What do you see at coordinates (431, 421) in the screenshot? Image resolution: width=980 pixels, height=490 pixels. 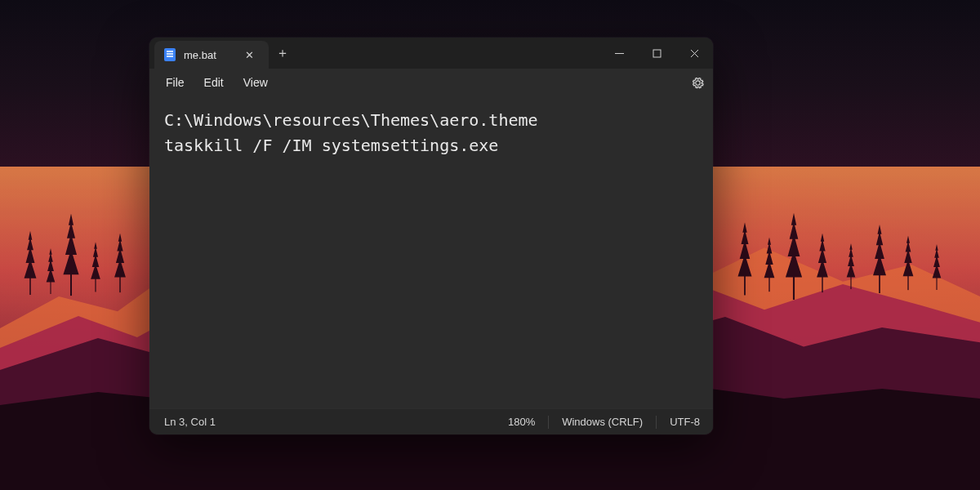 I see `statusbar: Ln 3, Col 1 180% Windows (CRLF) UTF-8` at bounding box center [431, 421].